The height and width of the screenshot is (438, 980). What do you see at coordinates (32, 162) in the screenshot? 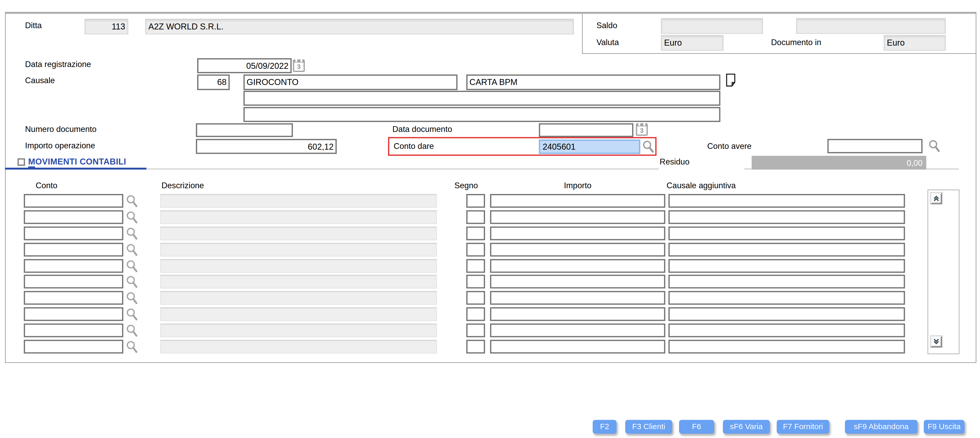
I see `movimenti-title-first-letter: M` at bounding box center [32, 162].